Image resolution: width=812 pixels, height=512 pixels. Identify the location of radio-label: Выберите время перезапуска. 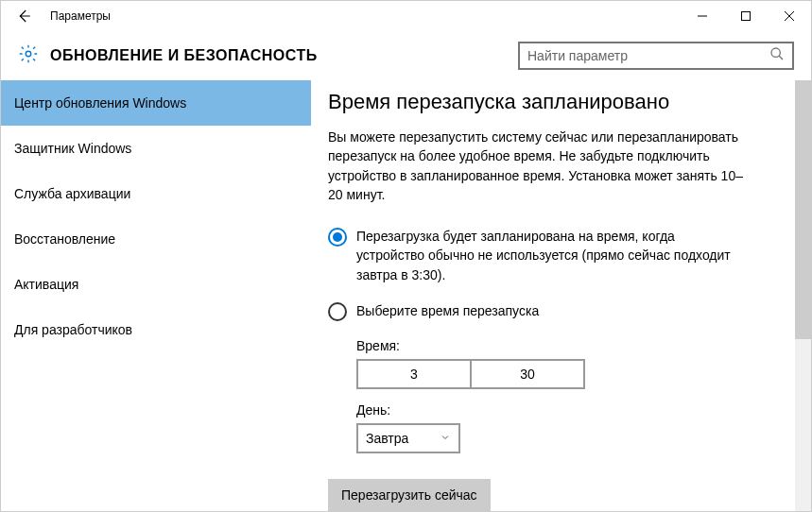
(448, 311).